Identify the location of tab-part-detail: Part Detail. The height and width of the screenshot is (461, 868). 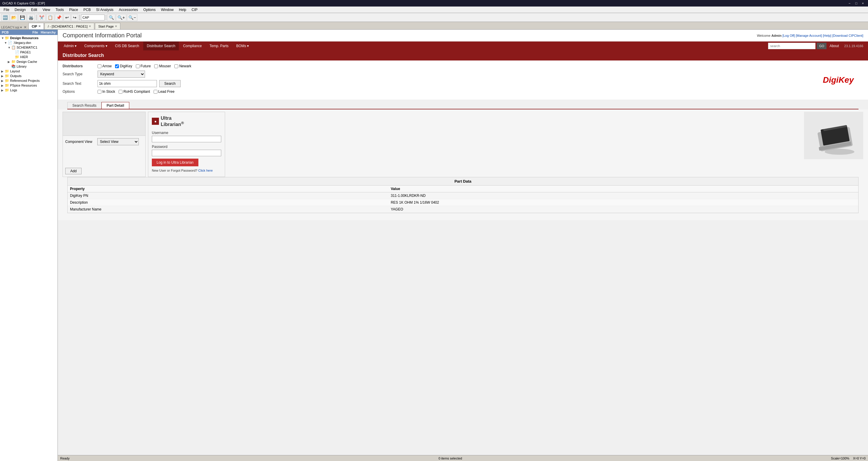
(115, 105).